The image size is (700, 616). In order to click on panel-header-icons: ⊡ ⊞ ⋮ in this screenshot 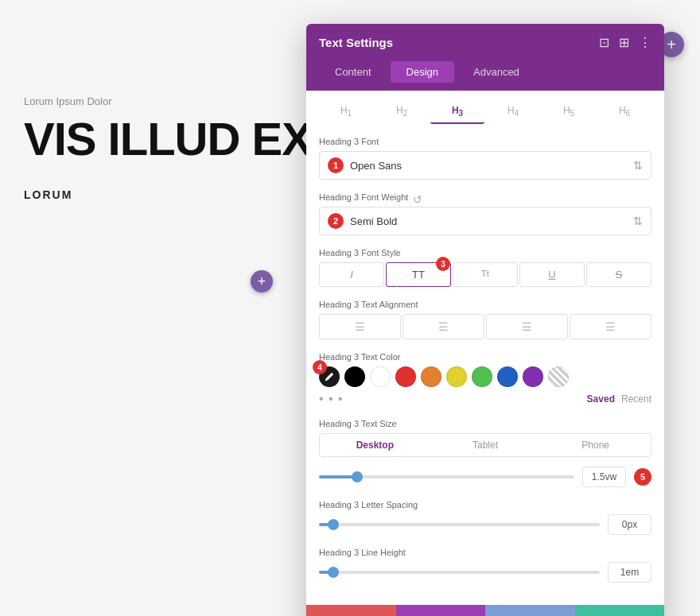, I will do `click(625, 43)`.